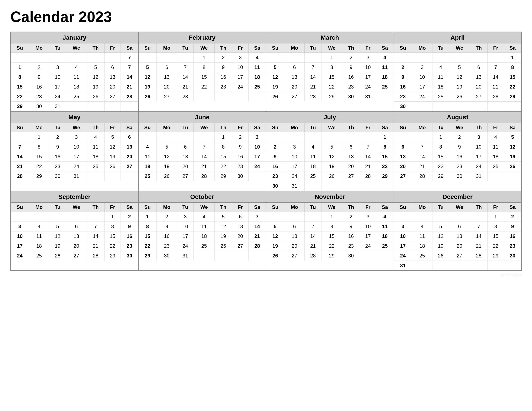 This screenshot has height=411, width=532. I want to click on month-november: NovemberSuMoTuWeThFrSa123456789101112131…, so click(330, 231).